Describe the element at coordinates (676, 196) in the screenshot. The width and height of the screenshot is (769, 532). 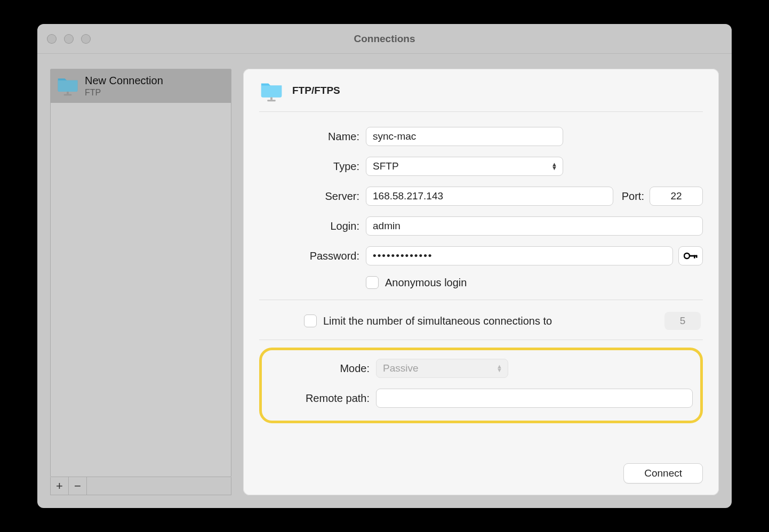
I see `port-input` at that location.